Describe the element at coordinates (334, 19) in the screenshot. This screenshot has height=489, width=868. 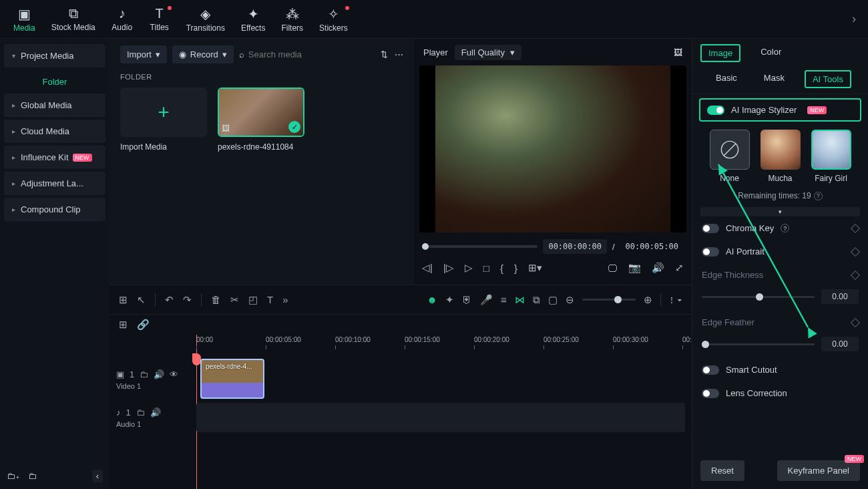
I see `tool-stickers: ✧ Stickers` at that location.